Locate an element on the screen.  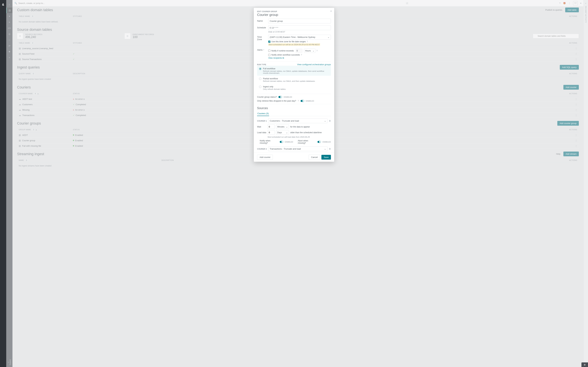
run-type-full: Full workflow Refresh domain tables, run… is located at coordinates (294, 71).